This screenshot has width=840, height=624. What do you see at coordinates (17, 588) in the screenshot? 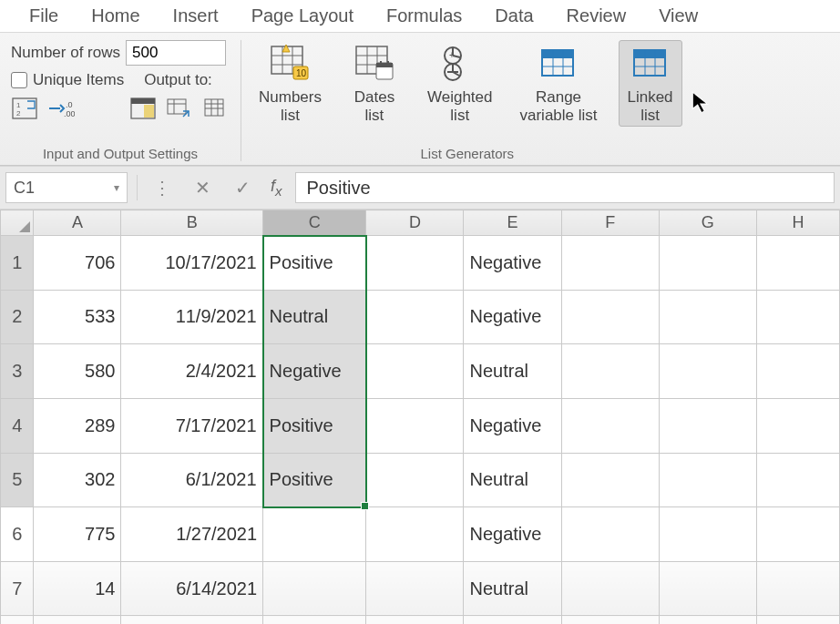
I see `row-header: 7` at bounding box center [17, 588].